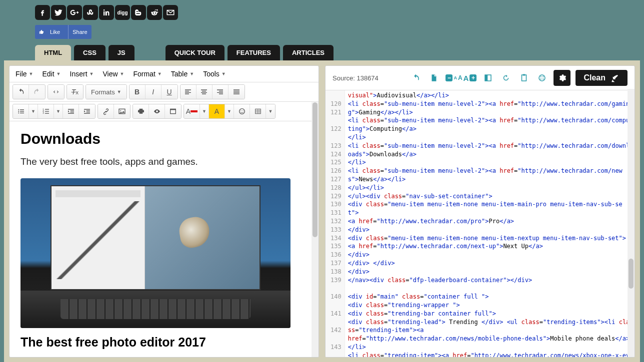 The image size is (644, 362). I want to click on align-center-button, so click(204, 92).